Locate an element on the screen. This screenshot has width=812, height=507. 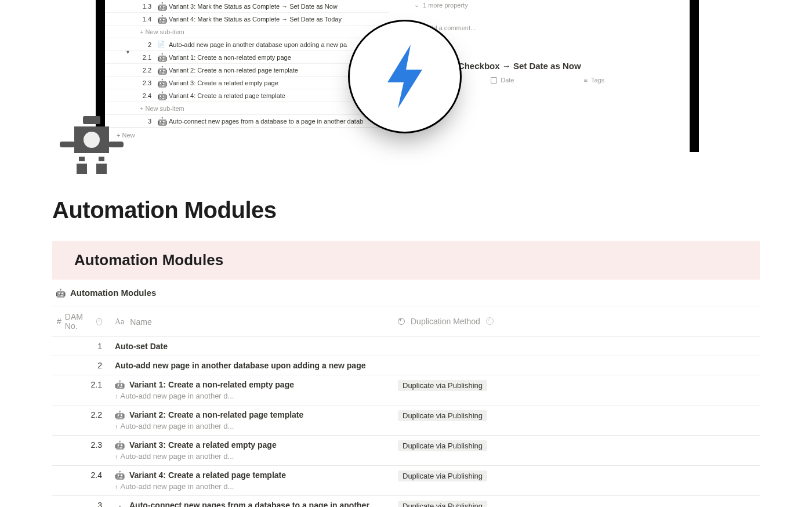
collapse-toggle-icon: ▼ is located at coordinates (128, 52).